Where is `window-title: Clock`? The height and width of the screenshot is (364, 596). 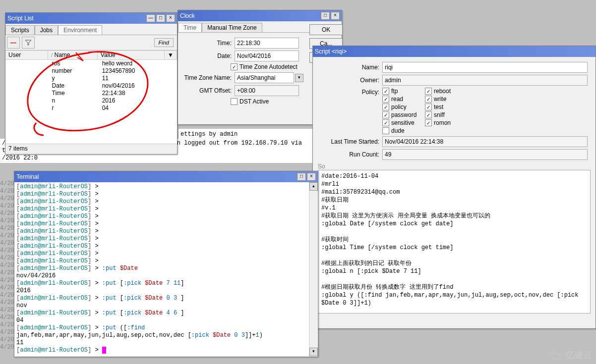 window-title: Clock is located at coordinates (187, 16).